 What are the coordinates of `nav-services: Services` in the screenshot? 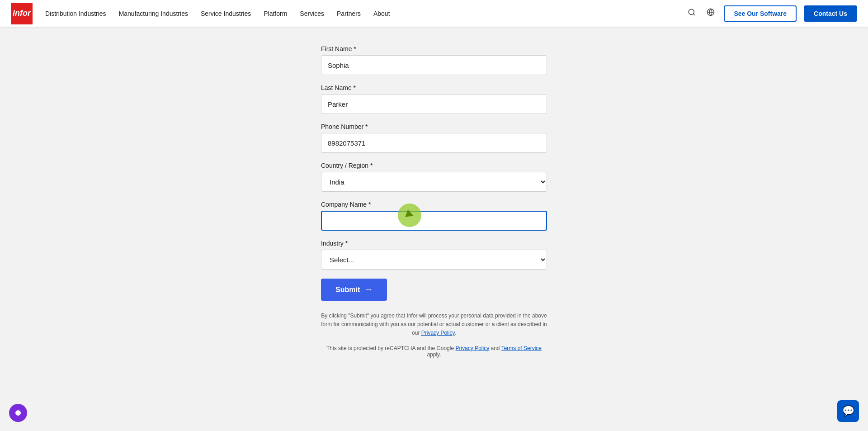 It's located at (312, 14).